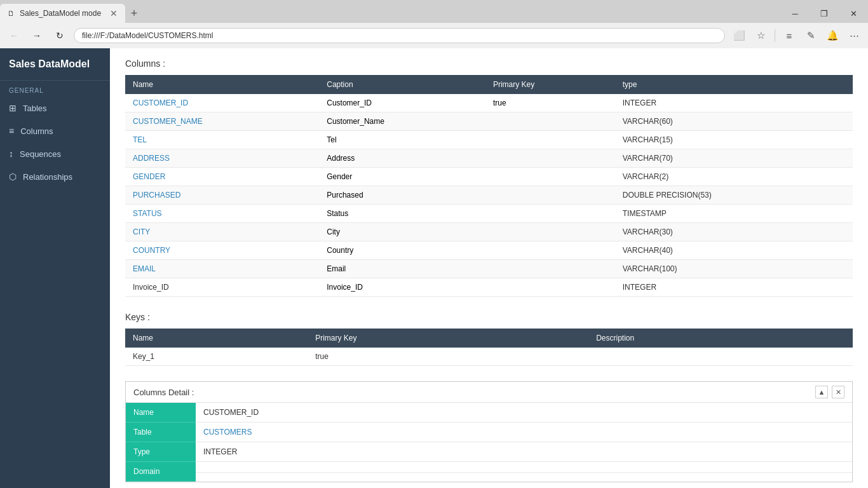 This screenshot has width=868, height=488. I want to click on columns-detail-body: NameTableTypeDomain CUSTOMER_IDCUSTOMERS…, so click(489, 442).